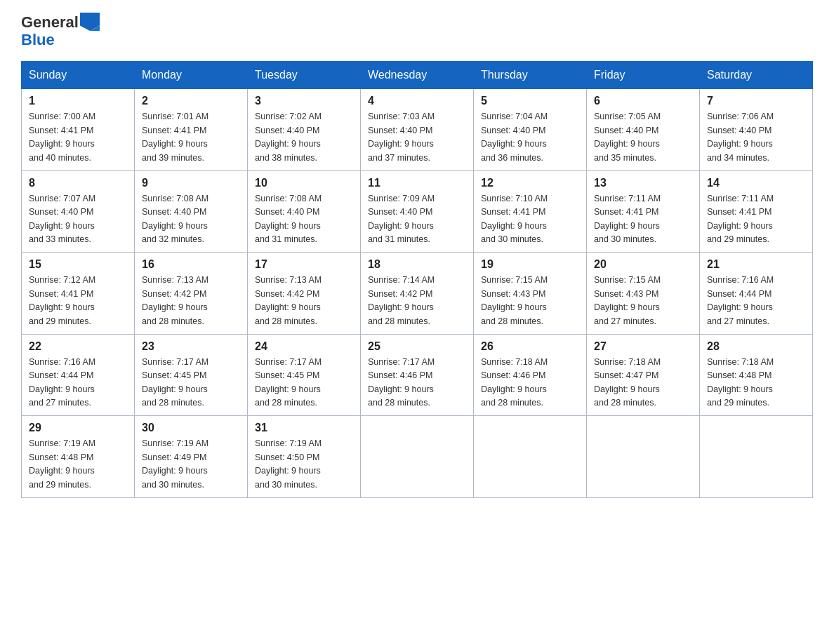 The image size is (834, 644). I want to click on calendar-cell: 10Sunrise: 7:08 AMSunset: 4:40 PMDayligh…, so click(305, 212).